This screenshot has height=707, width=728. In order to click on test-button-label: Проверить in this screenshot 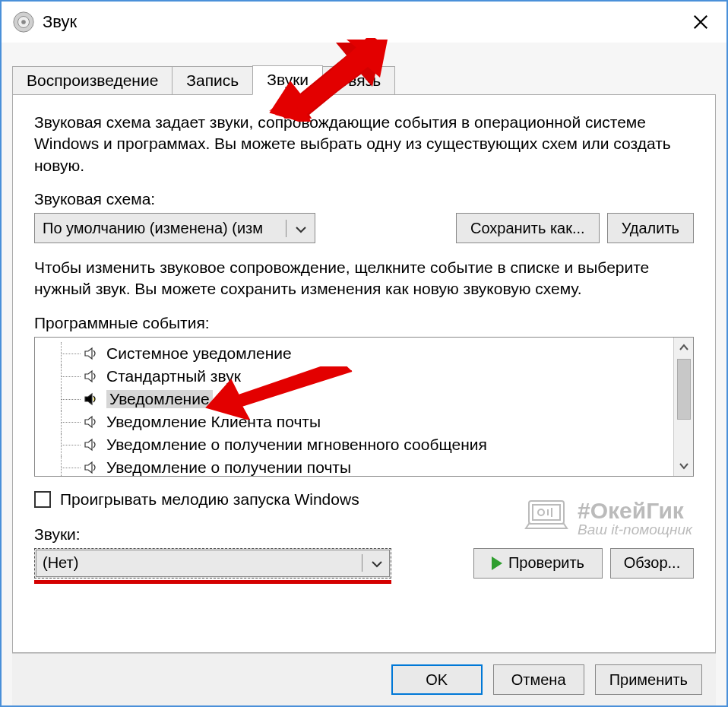, I will do `click(546, 563)`.